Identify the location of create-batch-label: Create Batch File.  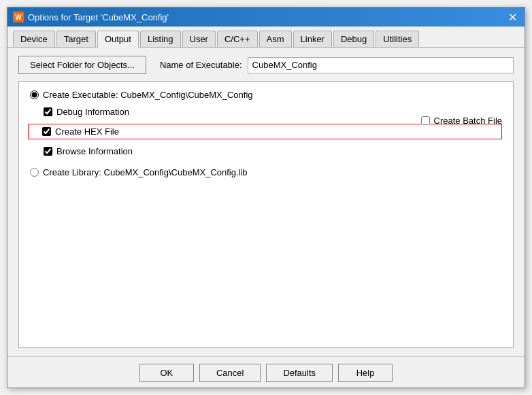
(468, 121).